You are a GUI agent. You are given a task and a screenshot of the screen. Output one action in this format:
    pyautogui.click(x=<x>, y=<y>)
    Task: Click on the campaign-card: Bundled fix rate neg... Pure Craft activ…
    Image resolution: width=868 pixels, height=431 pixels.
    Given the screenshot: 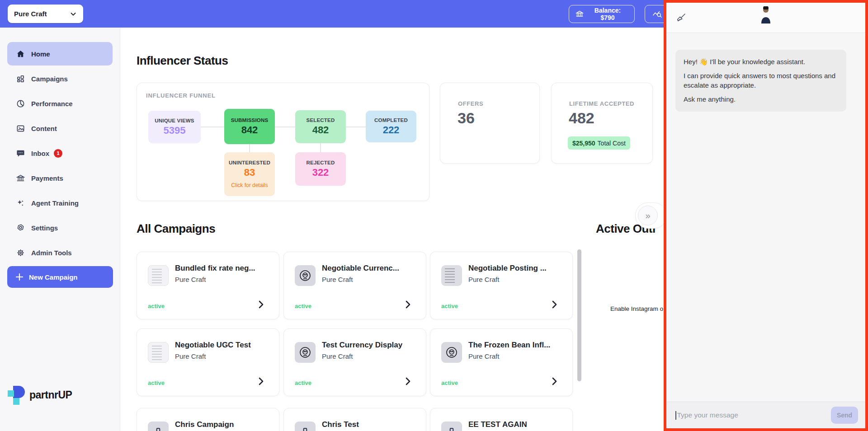 What is the action you would take?
    pyautogui.click(x=208, y=286)
    